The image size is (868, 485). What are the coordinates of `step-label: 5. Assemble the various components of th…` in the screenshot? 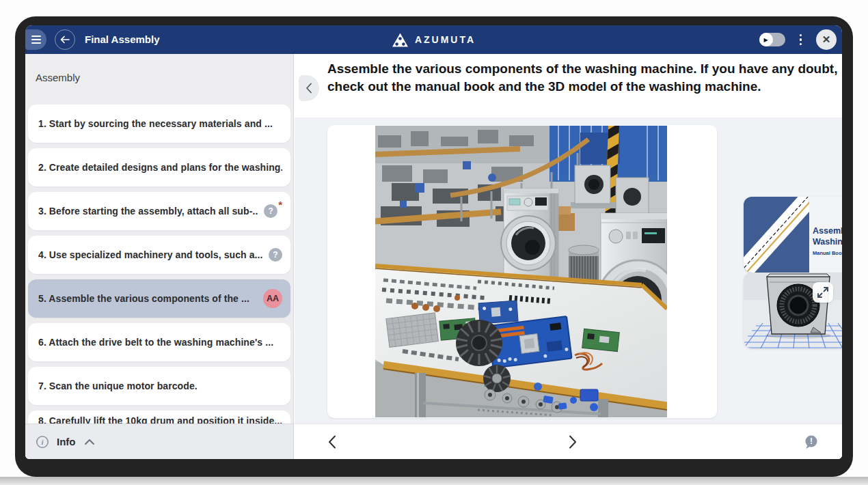 It's located at (144, 299).